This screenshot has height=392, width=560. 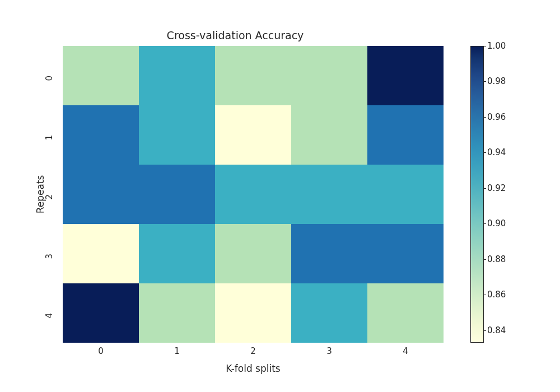 I want to click on x-tick-label: 4, so click(x=405, y=351).